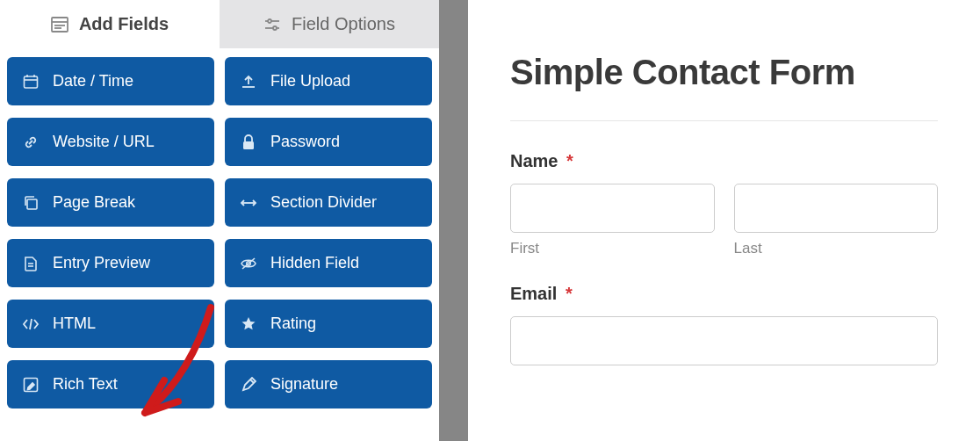 The height and width of the screenshot is (441, 980). Describe the element at coordinates (124, 25) in the screenshot. I see `tab-add-fields-label: Add Fields` at that location.